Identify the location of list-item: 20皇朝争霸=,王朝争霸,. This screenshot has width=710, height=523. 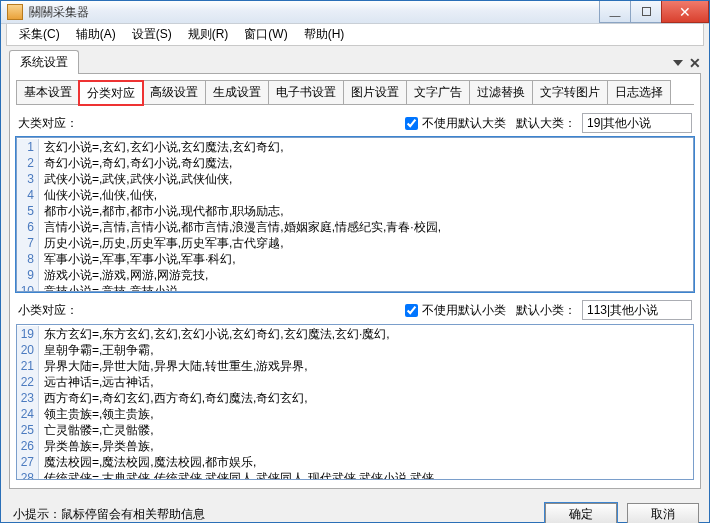
(355, 350).